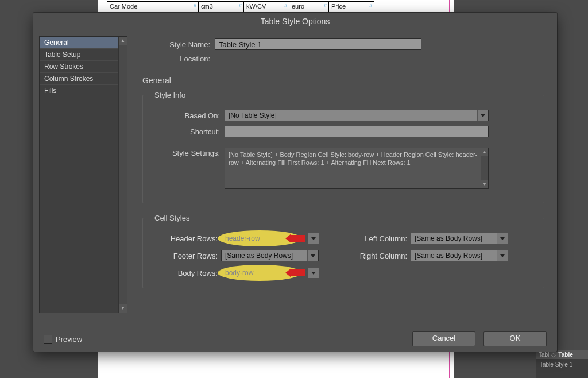  What do you see at coordinates (187, 256) in the screenshot?
I see `footer-rows-label: Footer Rows:` at bounding box center [187, 256].